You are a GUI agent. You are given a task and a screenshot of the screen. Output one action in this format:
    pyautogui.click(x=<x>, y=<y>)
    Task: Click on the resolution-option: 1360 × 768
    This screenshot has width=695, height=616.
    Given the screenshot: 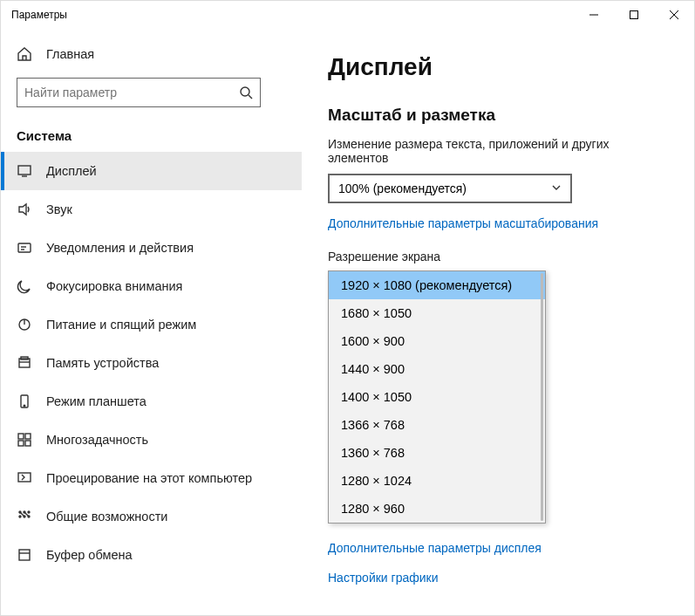 What is the action you would take?
    pyautogui.click(x=437, y=453)
    